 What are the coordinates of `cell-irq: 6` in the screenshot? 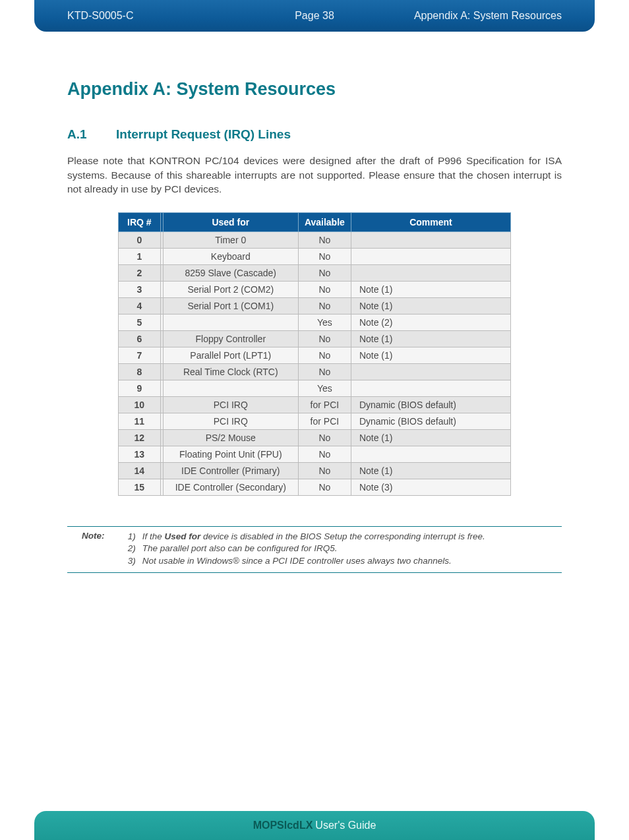 It's located at (140, 339).